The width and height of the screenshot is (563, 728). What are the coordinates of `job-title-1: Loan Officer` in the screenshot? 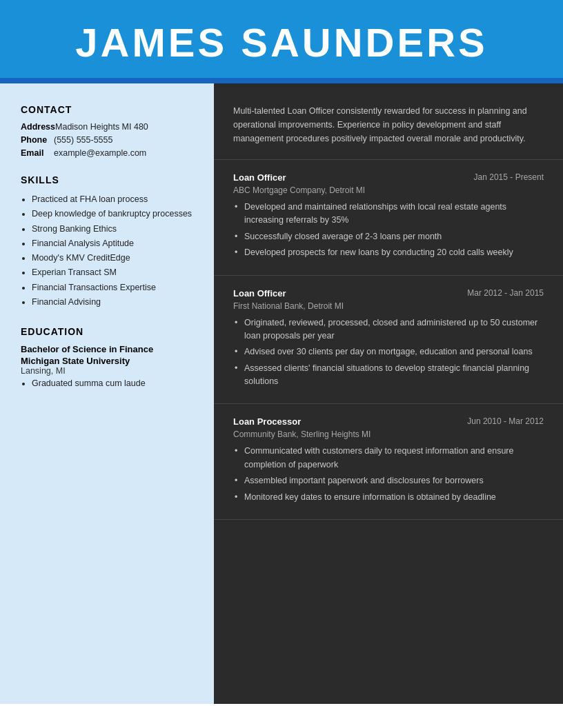 It's located at (259, 294).